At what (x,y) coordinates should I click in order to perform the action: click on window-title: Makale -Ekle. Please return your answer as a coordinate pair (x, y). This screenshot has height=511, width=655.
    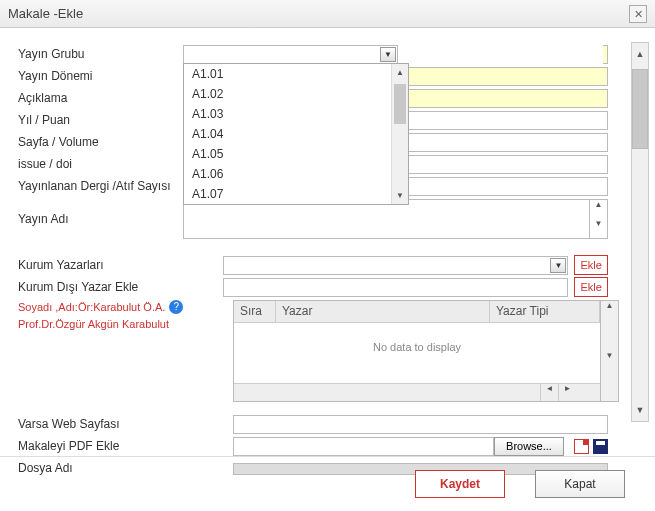
    Looking at the image, I should click on (46, 14).